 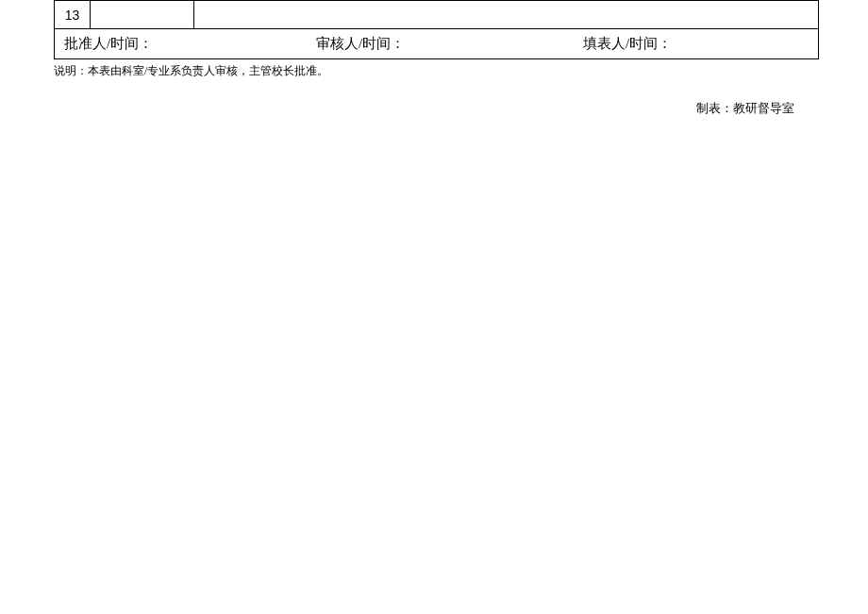 What do you see at coordinates (360, 43) in the screenshot?
I see `reviewer-label: 审核人/时间：` at bounding box center [360, 43].